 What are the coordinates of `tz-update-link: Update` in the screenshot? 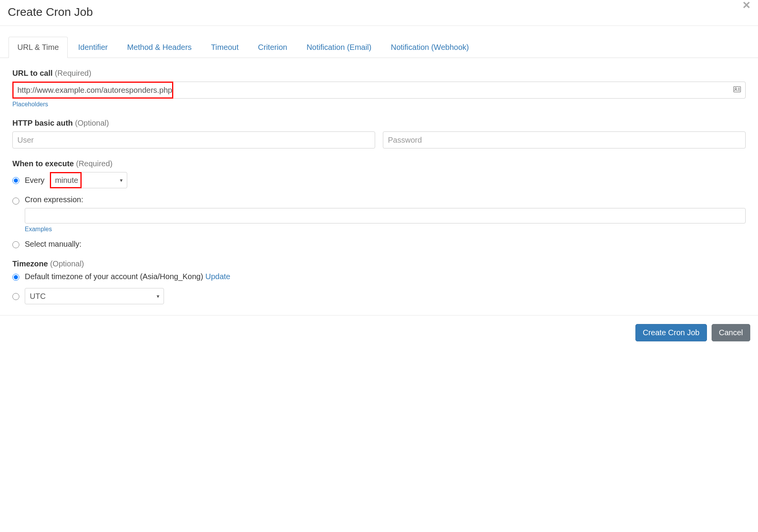 It's located at (218, 276).